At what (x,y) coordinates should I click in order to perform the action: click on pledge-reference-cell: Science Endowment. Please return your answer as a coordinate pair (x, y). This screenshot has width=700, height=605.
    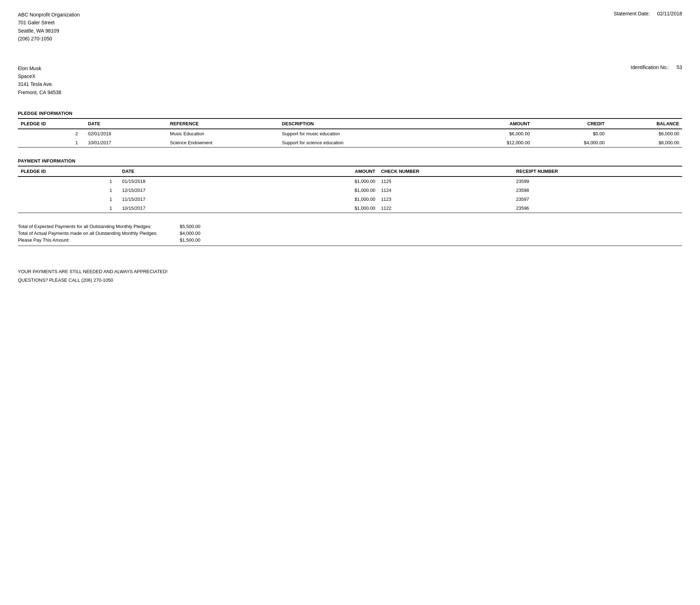
    Looking at the image, I should click on (223, 143).